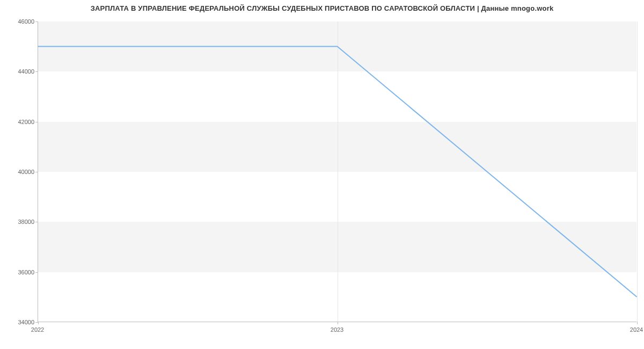  I want to click on y-tick-label: 40000, so click(18, 172).